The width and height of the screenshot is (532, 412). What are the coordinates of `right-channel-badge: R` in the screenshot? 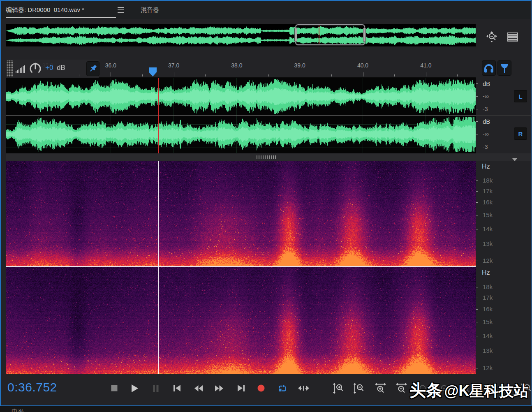 It's located at (520, 134).